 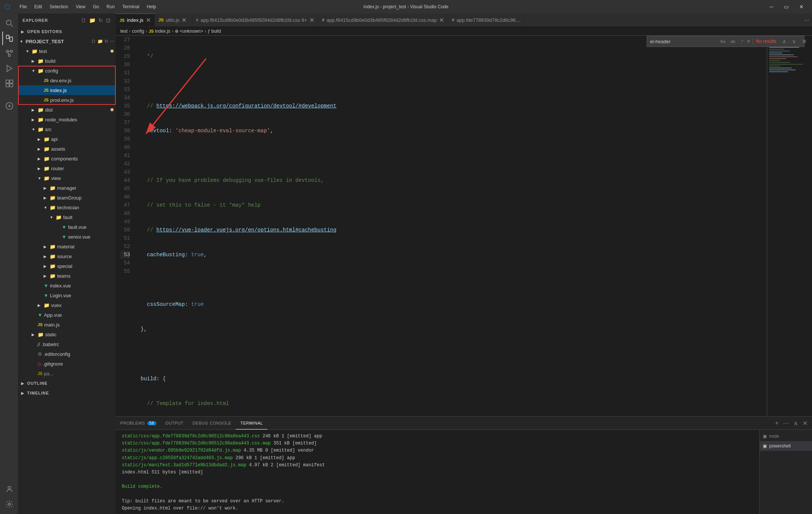 What do you see at coordinates (100, 41) in the screenshot?
I see `new-folder-icon: 📁` at bounding box center [100, 41].